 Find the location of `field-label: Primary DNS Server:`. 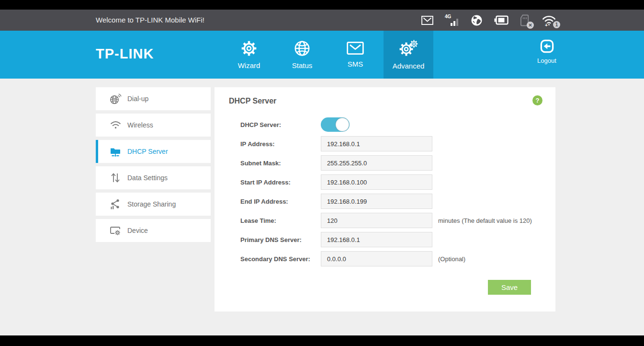

field-label: Primary DNS Server: is located at coordinates (281, 240).